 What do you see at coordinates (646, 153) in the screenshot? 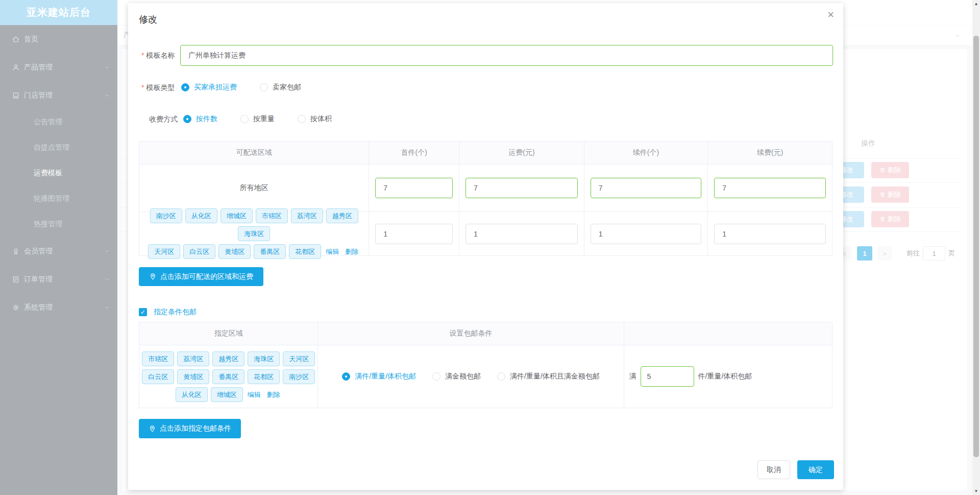
I see `column-header: 续件(个)` at bounding box center [646, 153].